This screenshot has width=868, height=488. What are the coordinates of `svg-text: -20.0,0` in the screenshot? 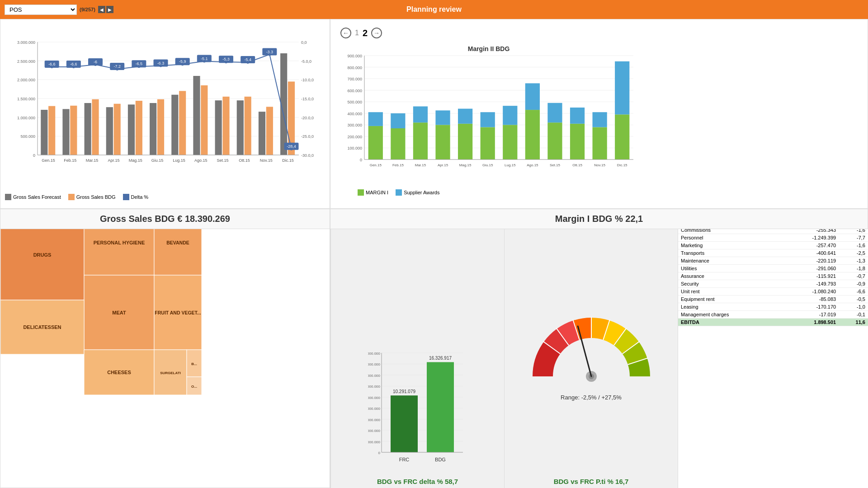 It's located at (307, 118).